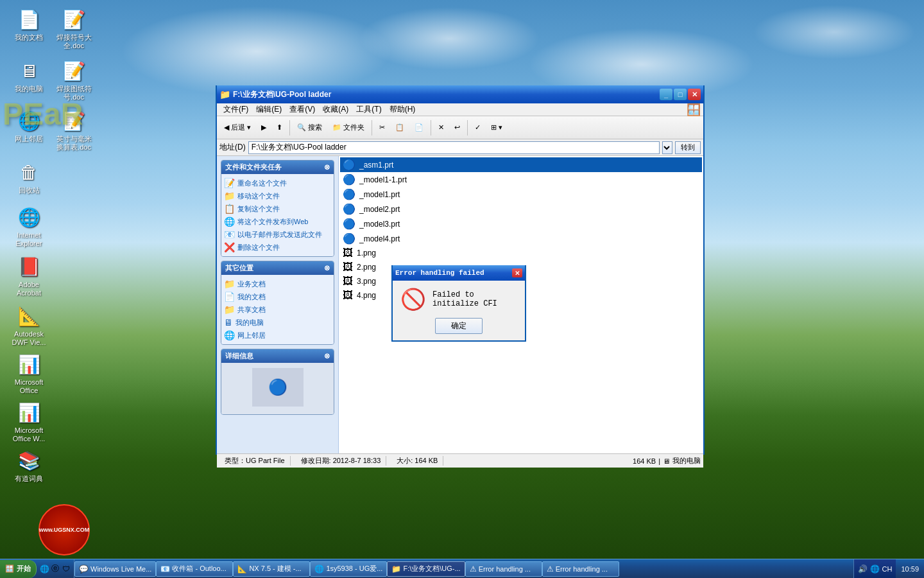 This screenshot has width=924, height=578. What do you see at coordinates (348, 128) in the screenshot?
I see `folders-button: 📁 文件夹` at bounding box center [348, 128].